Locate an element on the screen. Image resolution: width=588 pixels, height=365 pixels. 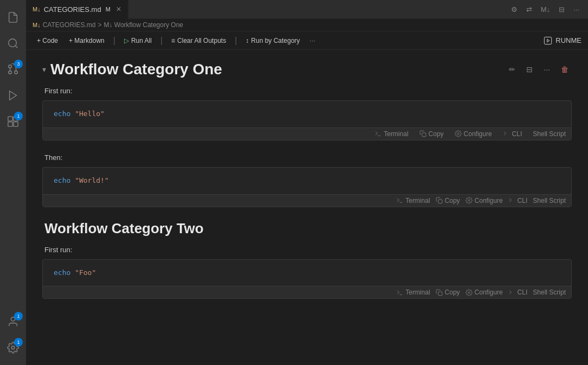
code-keyword-2: echo is located at coordinates (62, 180).